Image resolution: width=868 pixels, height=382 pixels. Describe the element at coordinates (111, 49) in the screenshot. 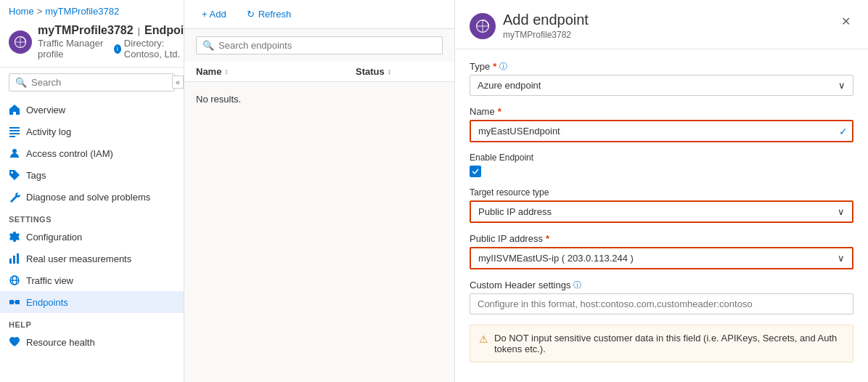

I see `app-subtitle: Traffic Manager profile i Directory: Con…` at that location.